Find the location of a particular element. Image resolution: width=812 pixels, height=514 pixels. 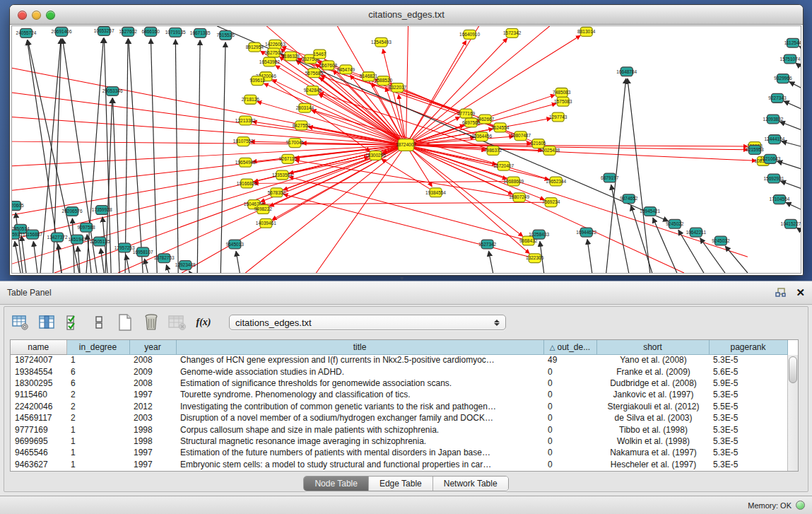

graph-node: 19654948 is located at coordinates (246, 163).